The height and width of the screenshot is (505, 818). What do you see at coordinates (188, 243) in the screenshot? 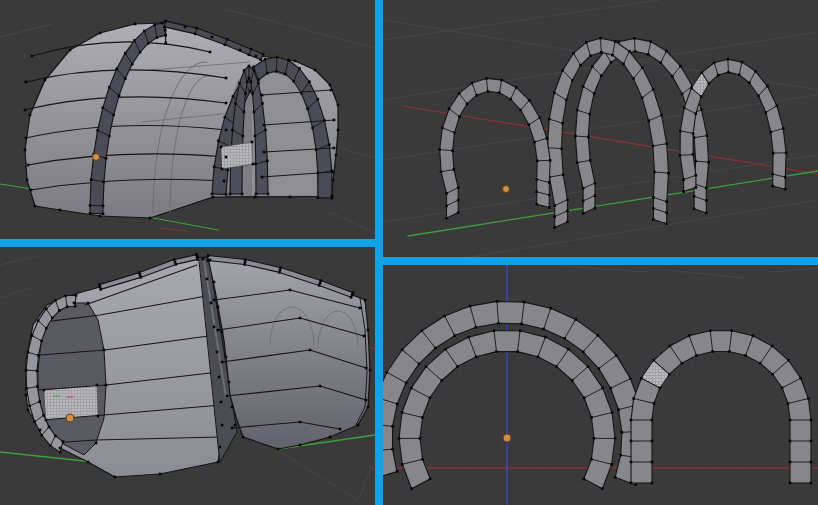
I see `viewport-divider-horizontal-left` at bounding box center [188, 243].